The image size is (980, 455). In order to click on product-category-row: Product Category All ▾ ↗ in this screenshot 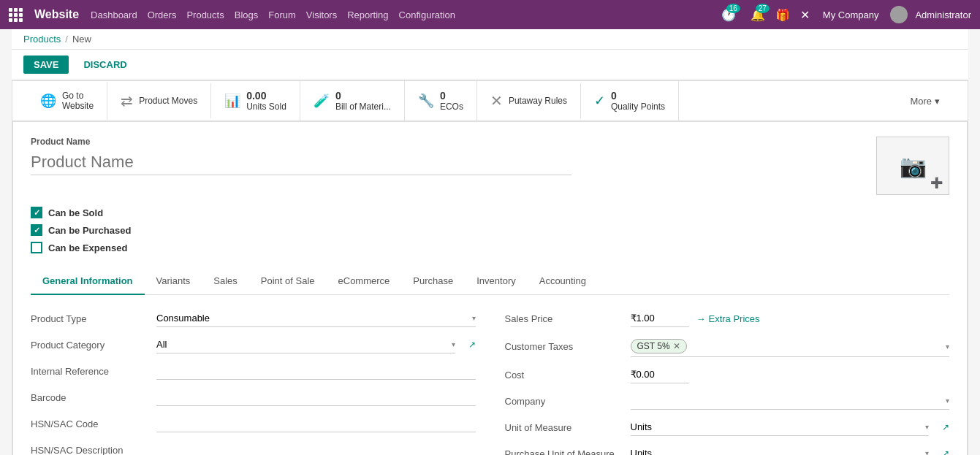, I will do `click(253, 345)`.